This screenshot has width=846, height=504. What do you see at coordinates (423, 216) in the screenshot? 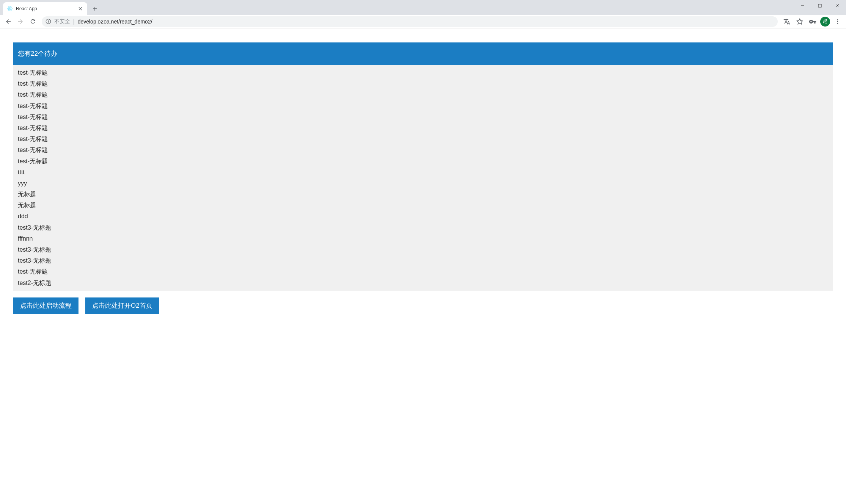
I see `task-item: ddd` at bounding box center [423, 216].